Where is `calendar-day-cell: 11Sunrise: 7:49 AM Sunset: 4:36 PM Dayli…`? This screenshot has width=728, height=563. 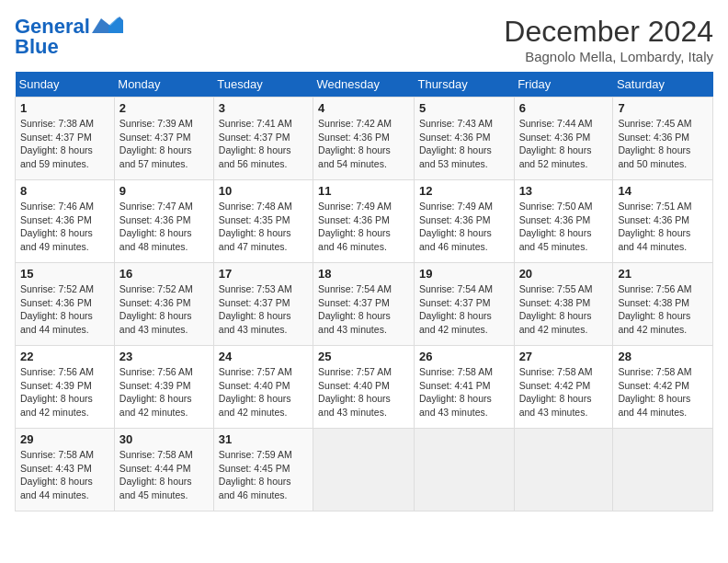
calendar-day-cell: 11Sunrise: 7:49 AM Sunset: 4:36 PM Dayli… is located at coordinates (364, 222).